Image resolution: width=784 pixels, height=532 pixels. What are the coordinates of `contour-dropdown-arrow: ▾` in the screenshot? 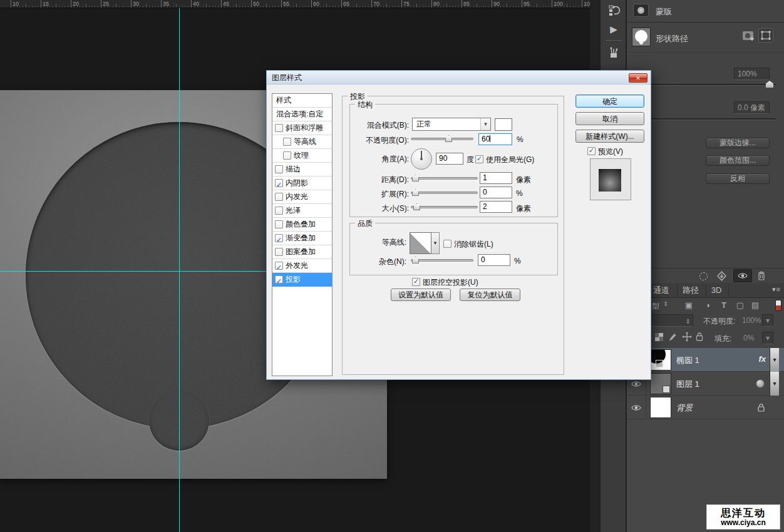 It's located at (436, 243).